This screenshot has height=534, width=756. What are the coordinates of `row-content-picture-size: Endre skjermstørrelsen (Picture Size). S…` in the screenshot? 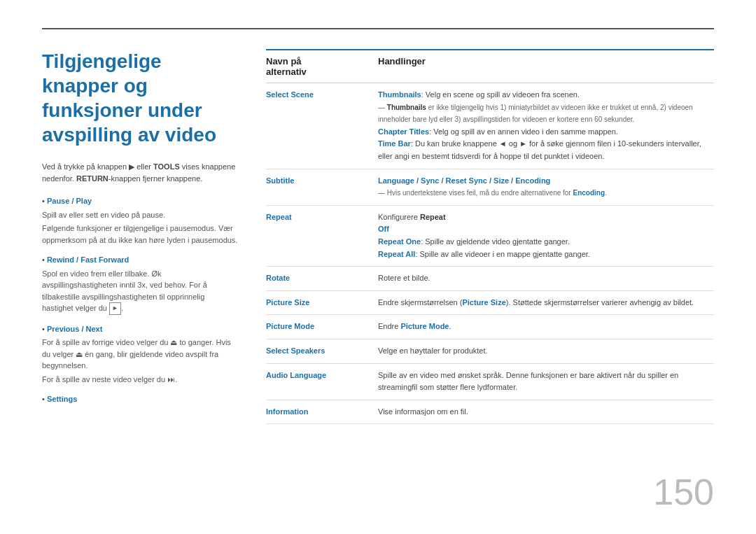 It's located at (546, 303).